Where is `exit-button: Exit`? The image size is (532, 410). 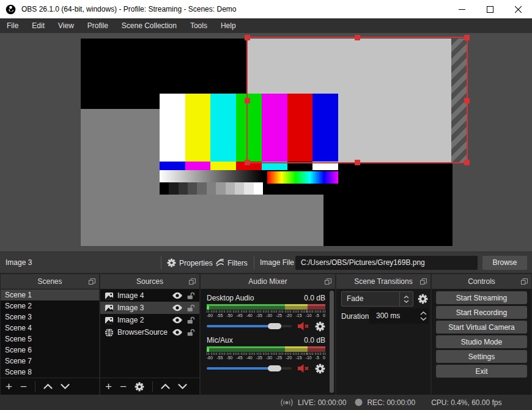
exit-button: Exit is located at coordinates (482, 371).